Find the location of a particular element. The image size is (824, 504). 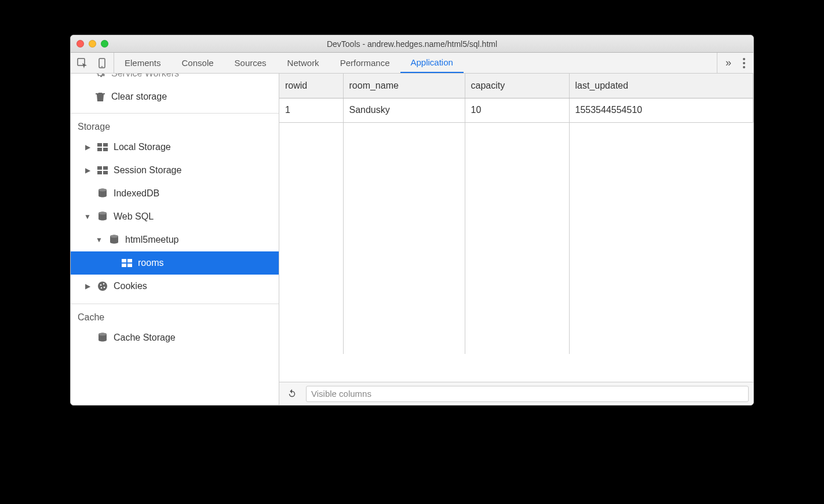

col-header-rowid: rowid is located at coordinates (311, 86).